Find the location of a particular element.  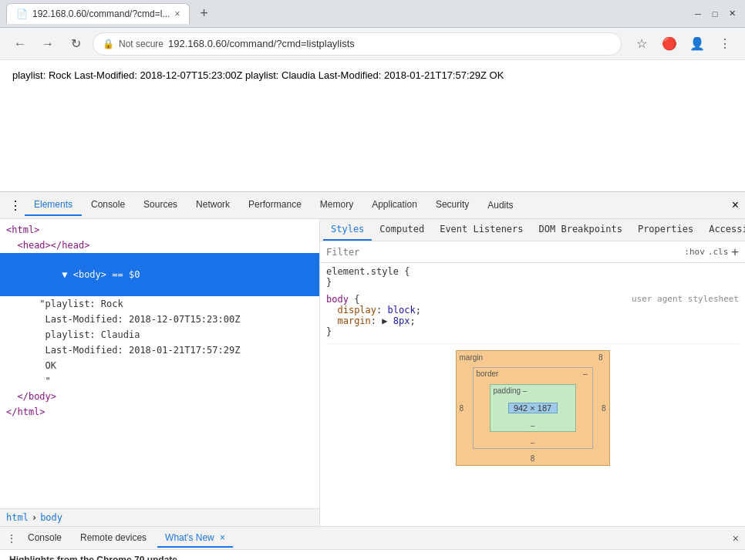

address-input-wrap: 🔒 Not secure 192.168.0.60/command/?cmd=l… is located at coordinates (357, 44).